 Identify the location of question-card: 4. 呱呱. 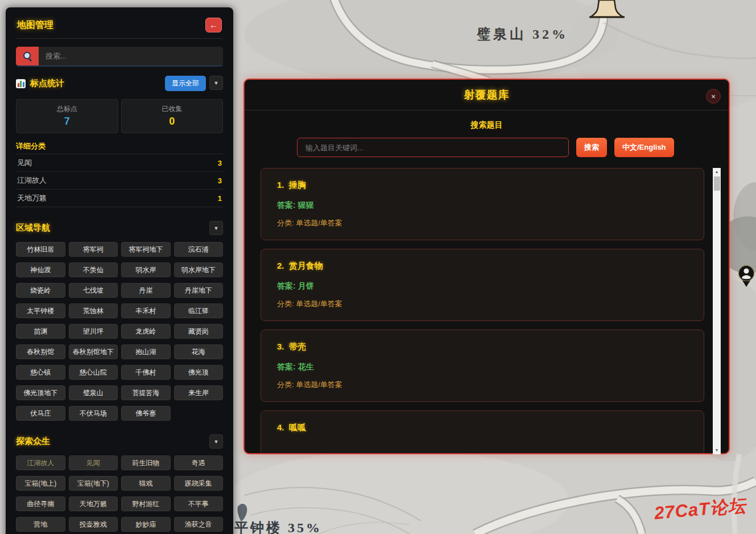
(482, 432).